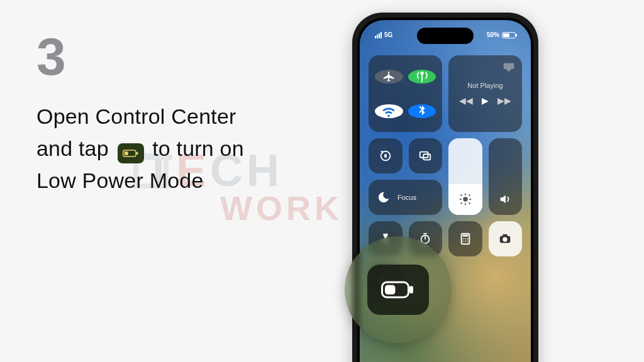 The height and width of the screenshot is (362, 644). I want to click on network-label: 5G, so click(389, 35).